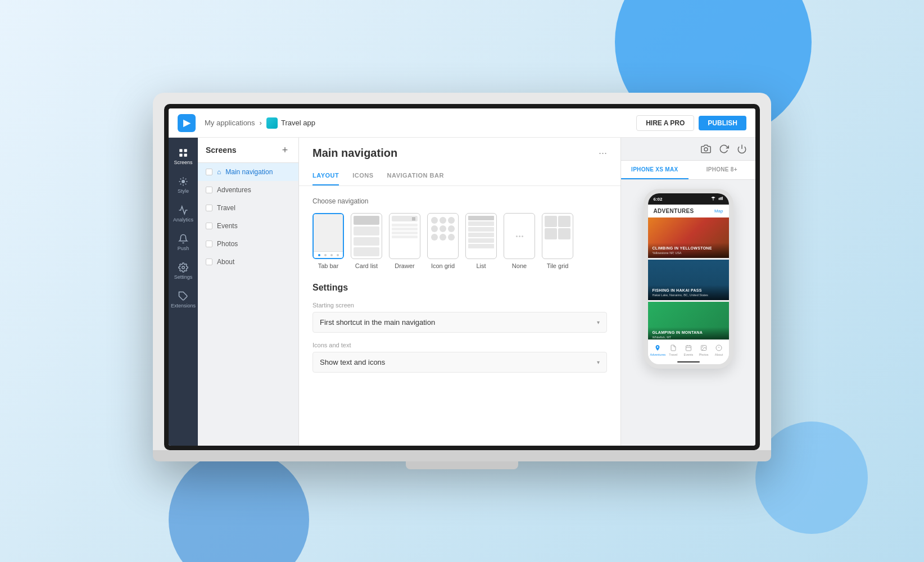  I want to click on nav-option-none: None, so click(519, 241).